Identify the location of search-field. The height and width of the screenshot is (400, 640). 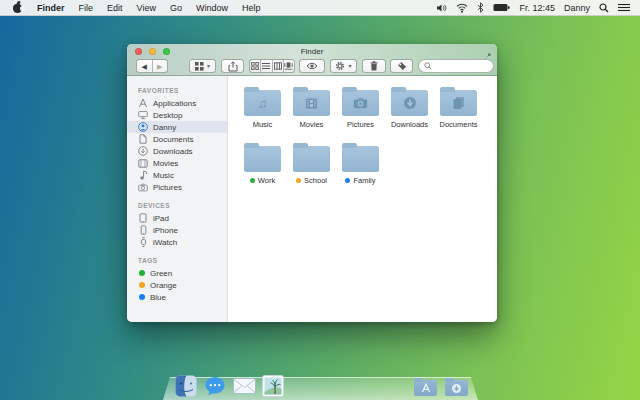
(456, 66).